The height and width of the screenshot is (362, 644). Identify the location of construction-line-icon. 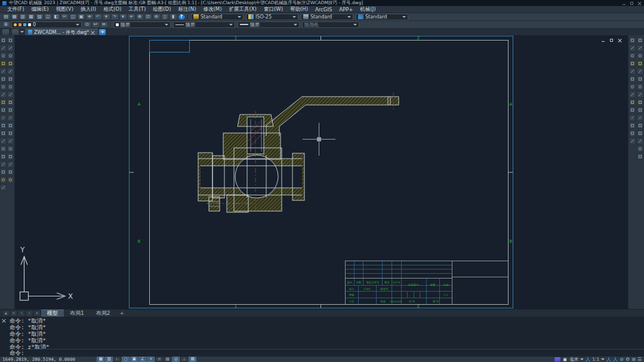
(4, 48).